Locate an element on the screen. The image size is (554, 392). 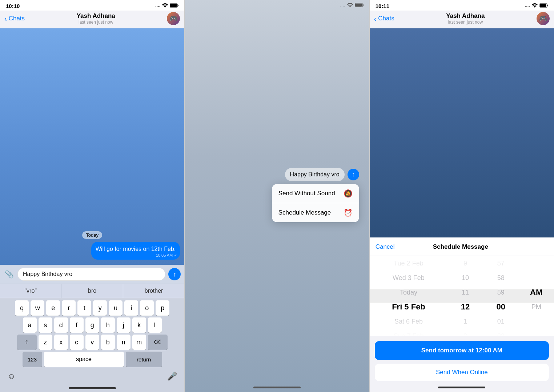
send-button-p1: ↑ is located at coordinates (174, 274).